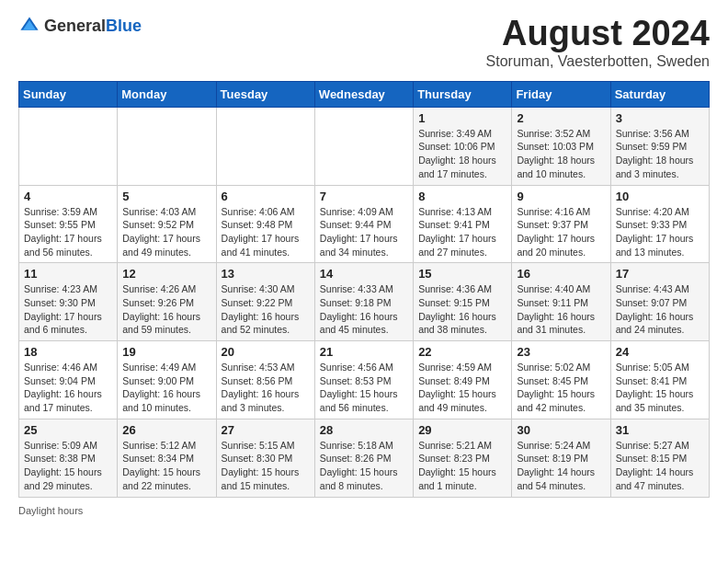 Image resolution: width=728 pixels, height=563 pixels. I want to click on weekday-header: Wednesday, so click(364, 94).